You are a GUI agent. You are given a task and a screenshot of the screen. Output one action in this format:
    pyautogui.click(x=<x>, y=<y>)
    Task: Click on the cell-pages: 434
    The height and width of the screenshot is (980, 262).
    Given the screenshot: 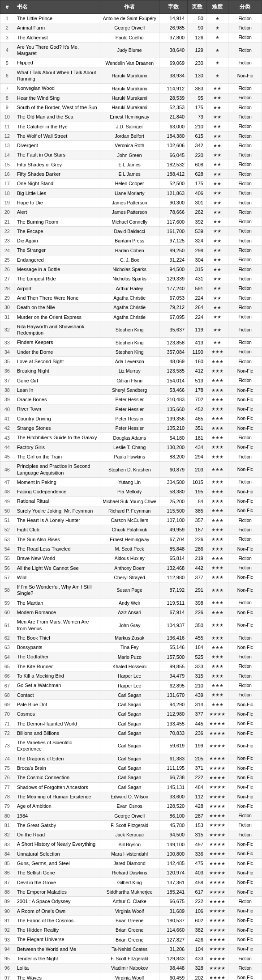 What is the action you would take?
    pyautogui.click(x=197, y=447)
    